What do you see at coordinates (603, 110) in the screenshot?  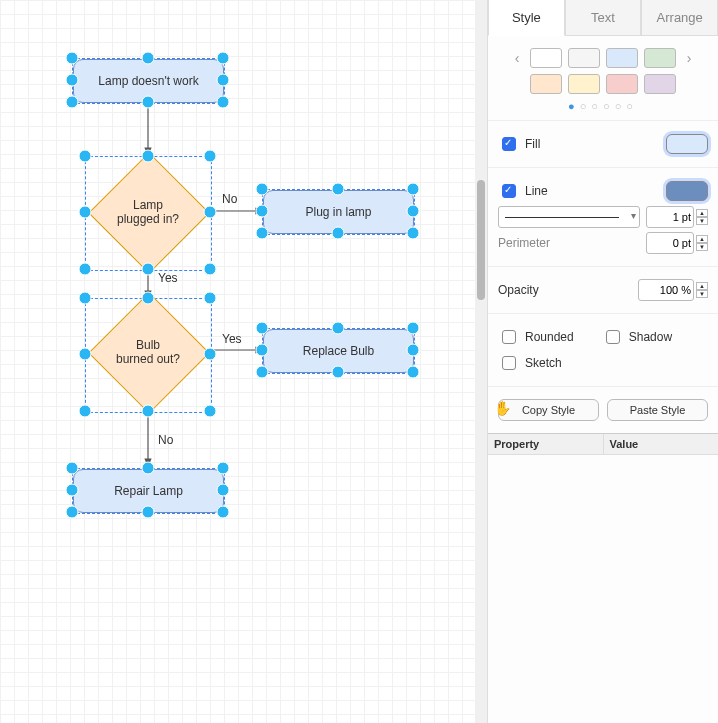 I see `pager-dots: ●○○○○○` at bounding box center [603, 110].